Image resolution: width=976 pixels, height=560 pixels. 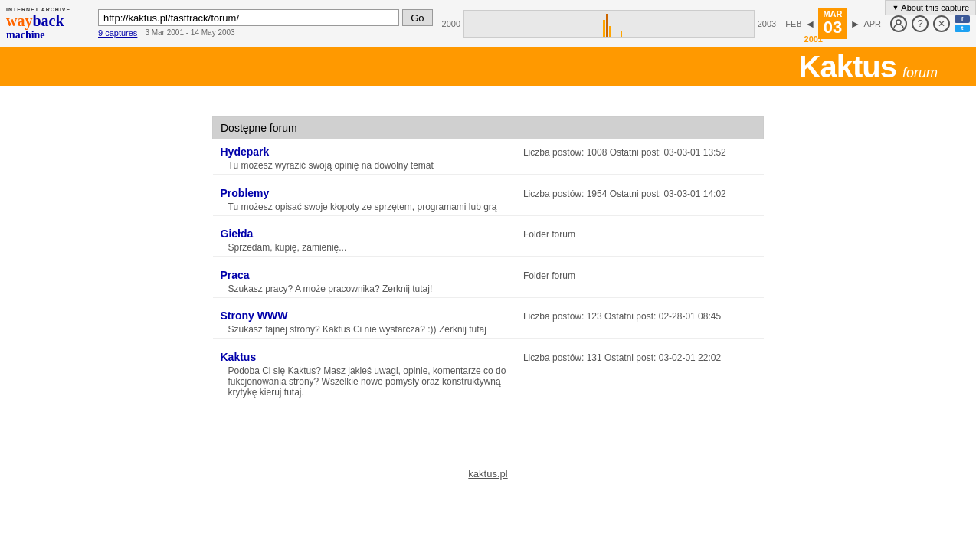 What do you see at coordinates (930, 24) in the screenshot?
I see `right-icons: ? ✕ f t` at bounding box center [930, 24].